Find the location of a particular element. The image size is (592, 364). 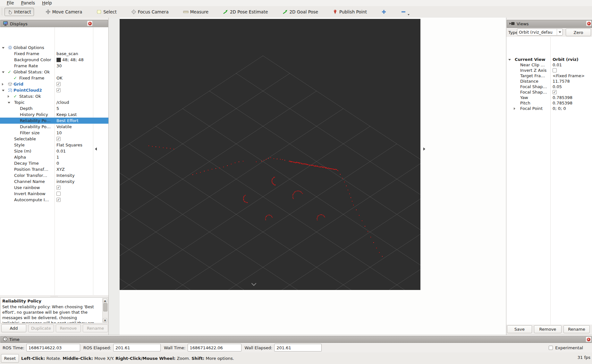

toolbar-minus-icon-button is located at coordinates (403, 12).